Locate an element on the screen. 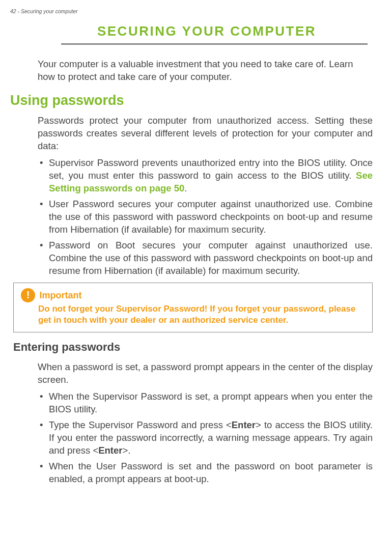  bullet-text: Supervisor Password prevents unauthorize… is located at coordinates (211, 169).